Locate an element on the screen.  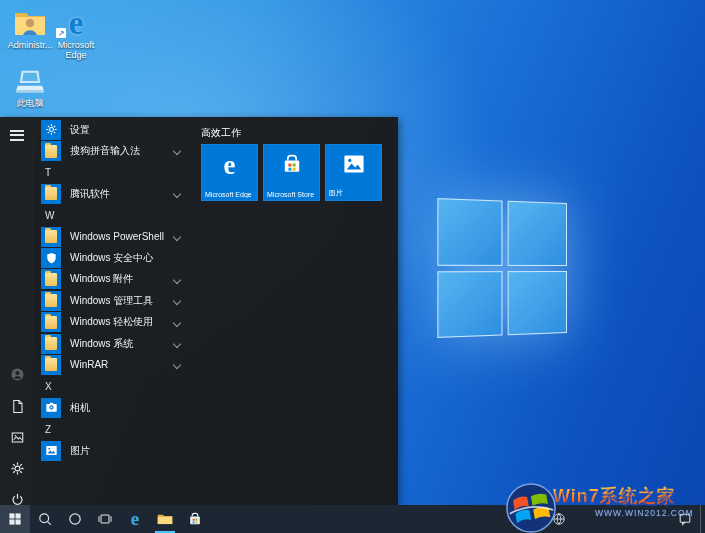
clock-area-obscured is located at coordinates (622, 519).